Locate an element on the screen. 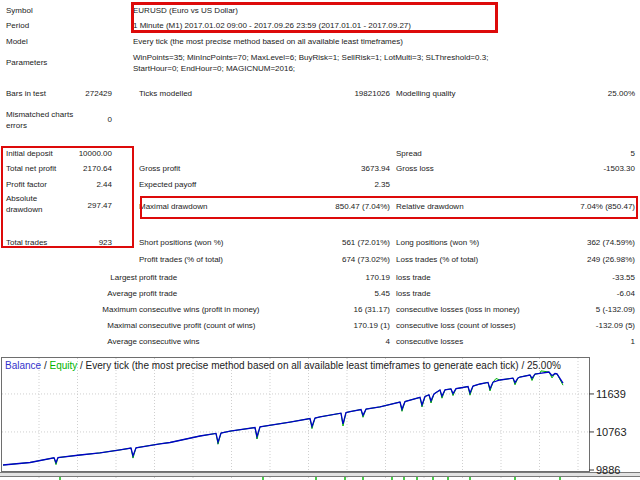  report-row: Maximumconsecutive wins (profit in money… is located at coordinates (320, 311).